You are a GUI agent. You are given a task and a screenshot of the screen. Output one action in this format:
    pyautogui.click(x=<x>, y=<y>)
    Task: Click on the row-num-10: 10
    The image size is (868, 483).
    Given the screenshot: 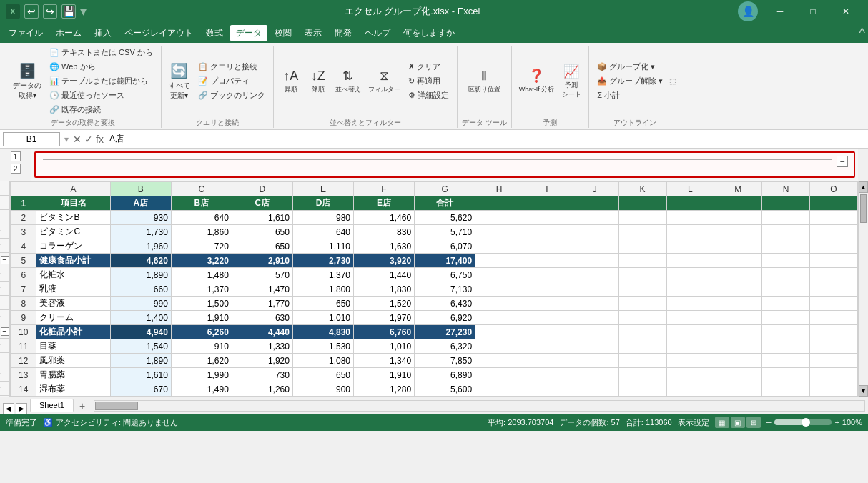 What is the action you would take?
    pyautogui.click(x=24, y=332)
    